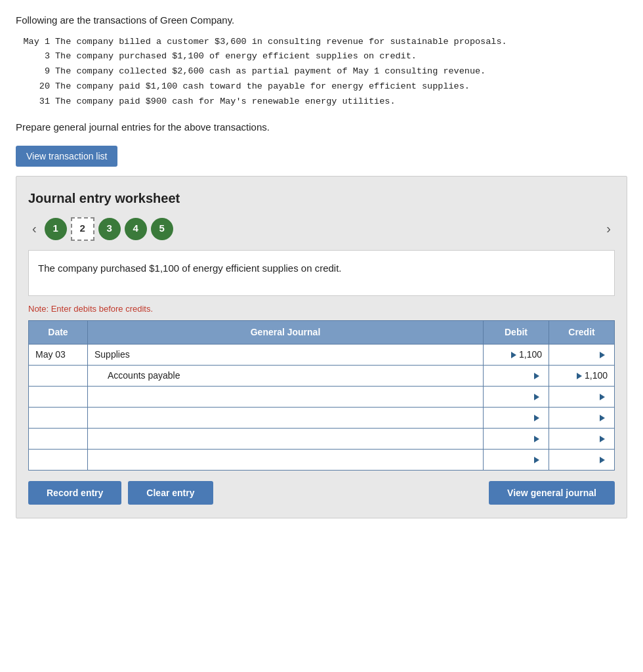 Image resolution: width=643 pixels, height=672 pixels. Describe the element at coordinates (322, 87) in the screenshot. I see `list-item: 20 The company paid $1,100 cash toward t…` at that location.